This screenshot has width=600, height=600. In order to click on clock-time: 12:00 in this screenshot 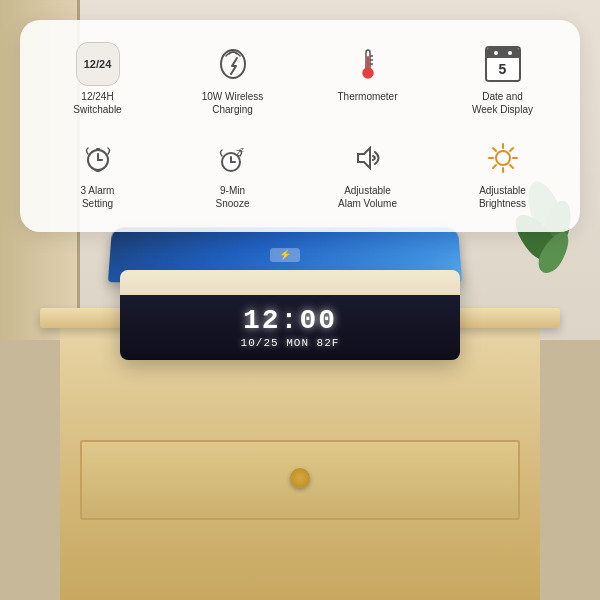, I will do `click(290, 321)`.